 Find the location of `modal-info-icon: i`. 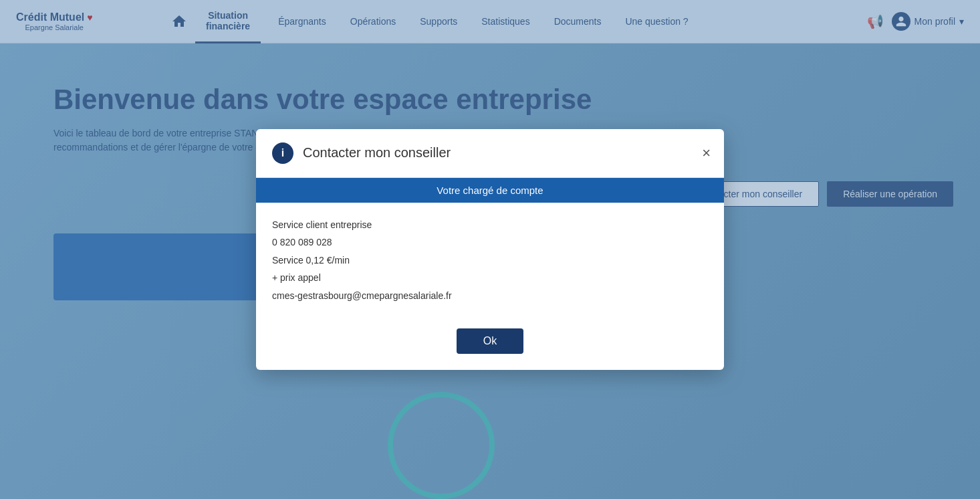

modal-info-icon: i is located at coordinates (283, 153).